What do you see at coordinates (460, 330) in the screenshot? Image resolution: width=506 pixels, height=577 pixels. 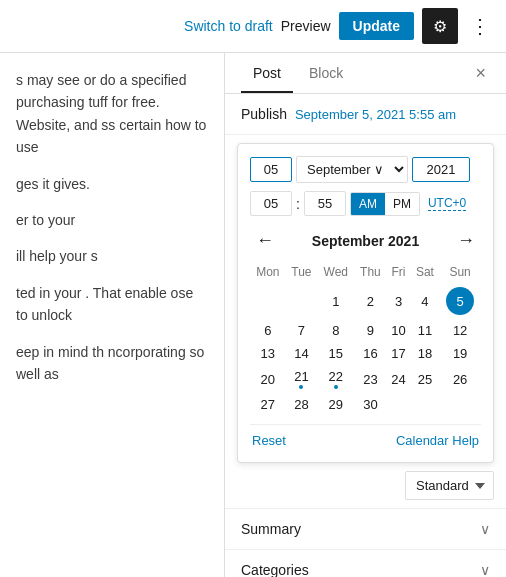 I see `calendar-day: 12` at bounding box center [460, 330].